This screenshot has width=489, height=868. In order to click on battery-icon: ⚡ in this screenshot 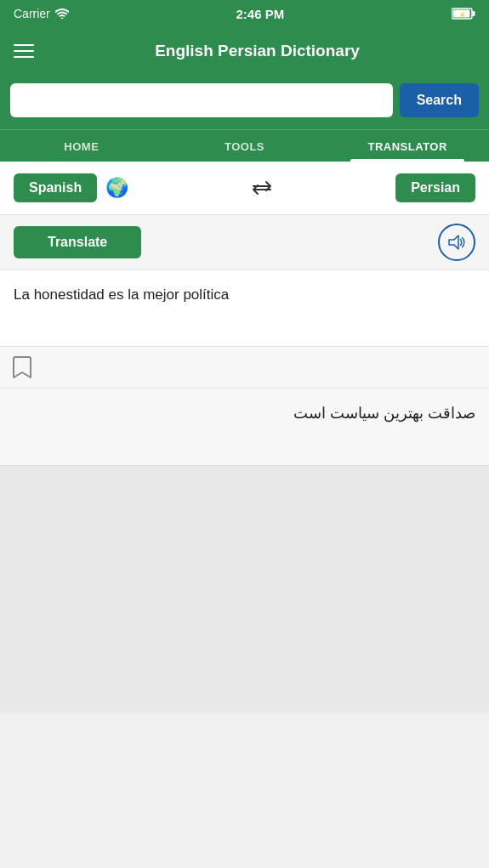, I will do `click(463, 14)`.